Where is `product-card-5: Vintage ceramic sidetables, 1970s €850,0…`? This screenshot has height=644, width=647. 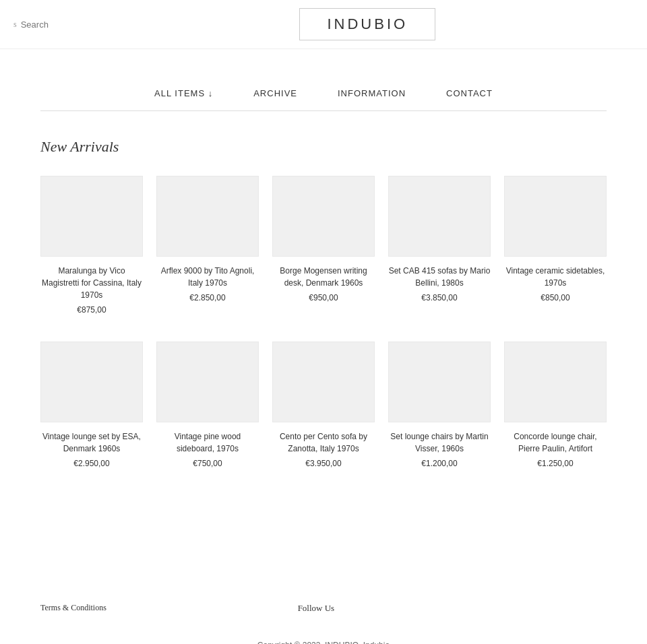 product-card-5: Vintage ceramic sidetables, 1970s €850,0… is located at coordinates (555, 245).